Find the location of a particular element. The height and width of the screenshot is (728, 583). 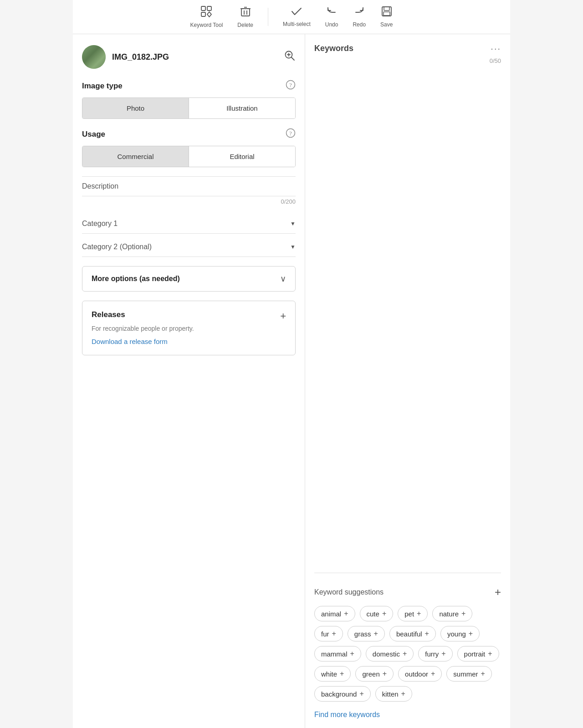

toolbar-divider is located at coordinates (268, 17).